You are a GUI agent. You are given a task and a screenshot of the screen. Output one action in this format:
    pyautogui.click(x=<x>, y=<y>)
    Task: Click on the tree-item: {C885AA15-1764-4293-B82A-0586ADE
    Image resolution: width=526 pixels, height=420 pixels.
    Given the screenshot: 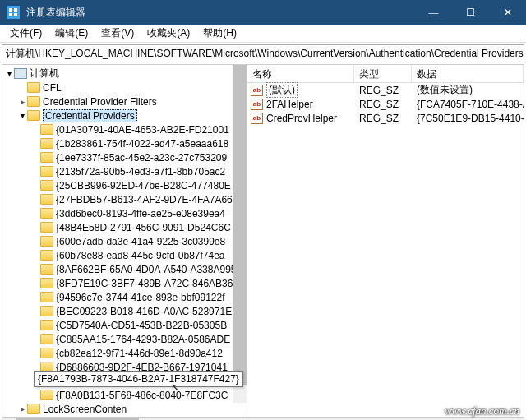 What is the action you would take?
    pyautogui.click(x=125, y=339)
    